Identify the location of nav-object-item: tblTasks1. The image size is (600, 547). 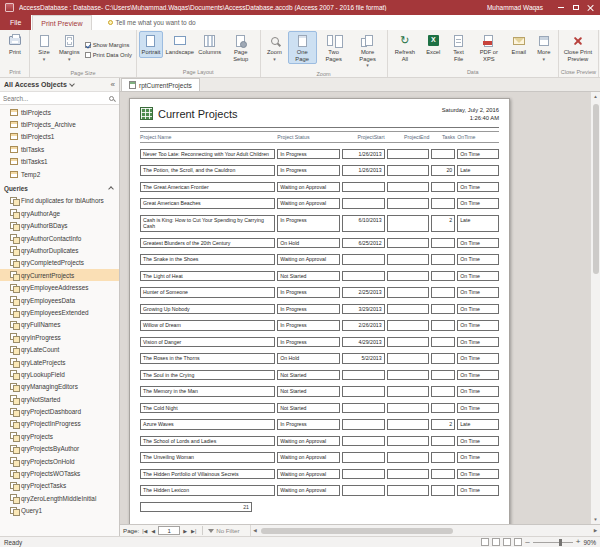
(60, 162).